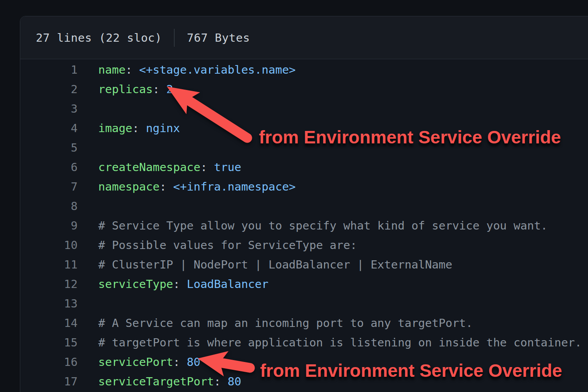 The height and width of the screenshot is (392, 588). Describe the element at coordinates (304, 284) in the screenshot. I see `code-line: 12 serviceType: LoadBalancer` at that location.